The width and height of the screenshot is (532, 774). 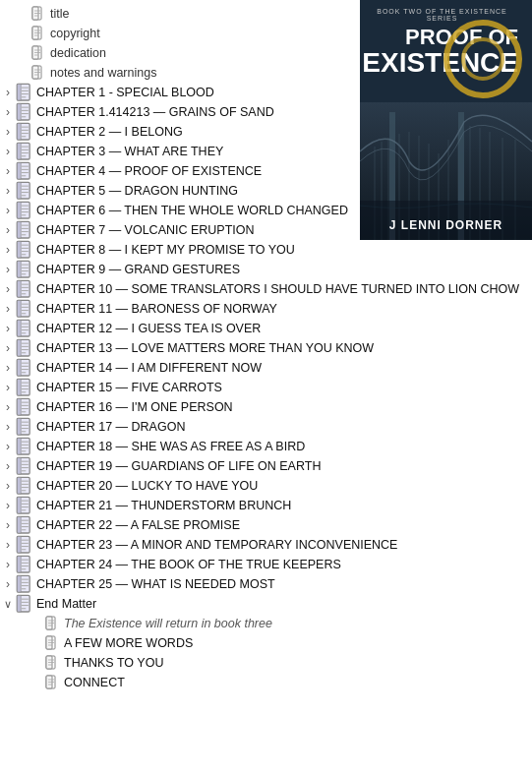 I want to click on chapter-label: CHAPTER 10 — SOME TRANSLATORS I SHOULD H…, so click(x=277, y=289).